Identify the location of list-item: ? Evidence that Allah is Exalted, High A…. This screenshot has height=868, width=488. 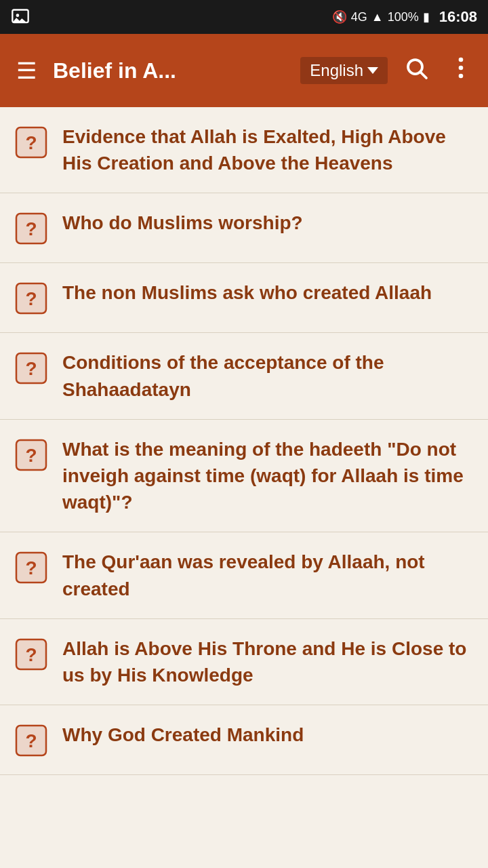
(244, 151).